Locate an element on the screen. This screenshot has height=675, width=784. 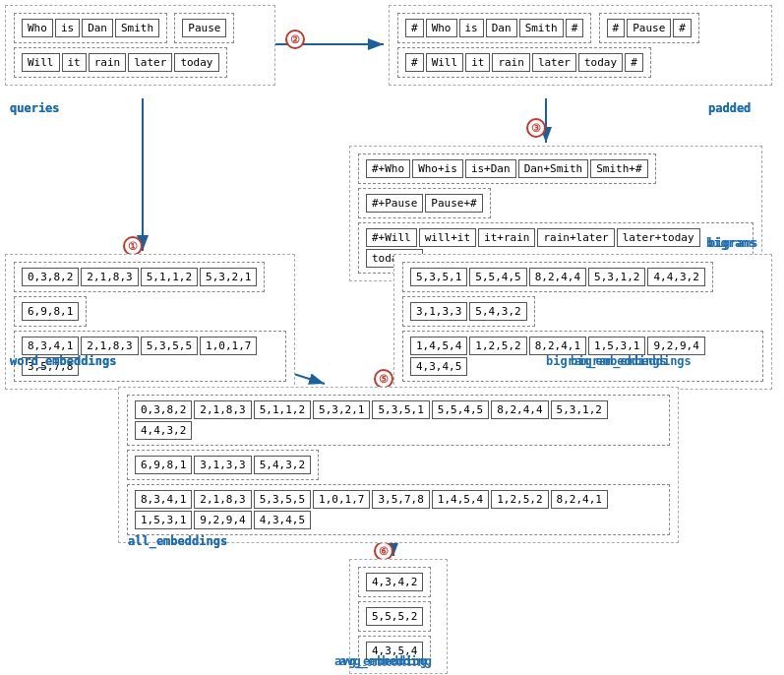
token: #+Pause is located at coordinates (394, 203).